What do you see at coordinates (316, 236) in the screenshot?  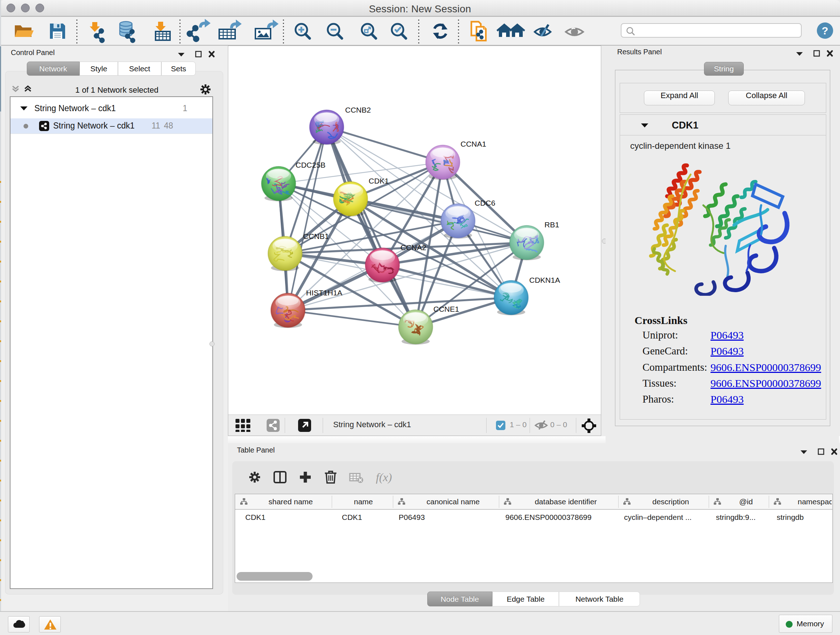 I see `svg-text: CCNB1` at bounding box center [316, 236].